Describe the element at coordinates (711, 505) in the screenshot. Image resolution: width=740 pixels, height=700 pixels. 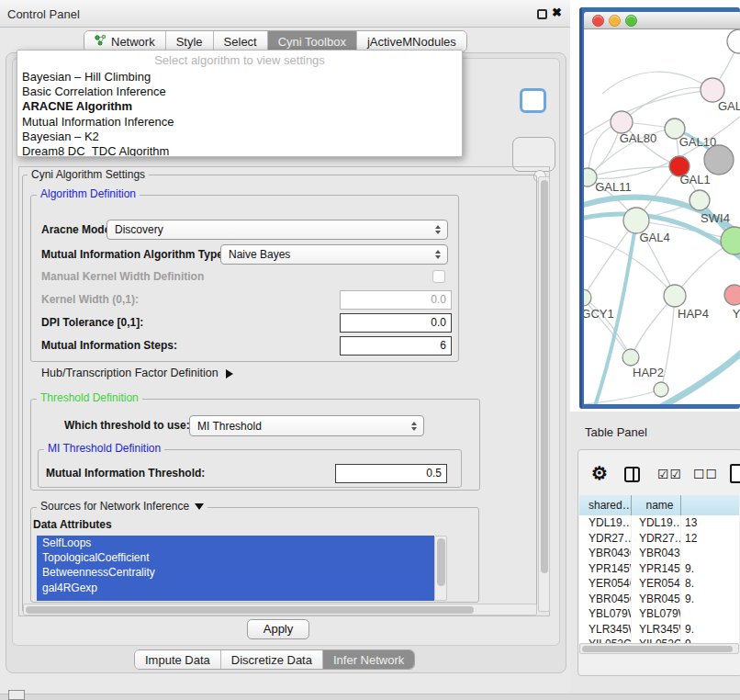
I see `column-header-extra` at that location.